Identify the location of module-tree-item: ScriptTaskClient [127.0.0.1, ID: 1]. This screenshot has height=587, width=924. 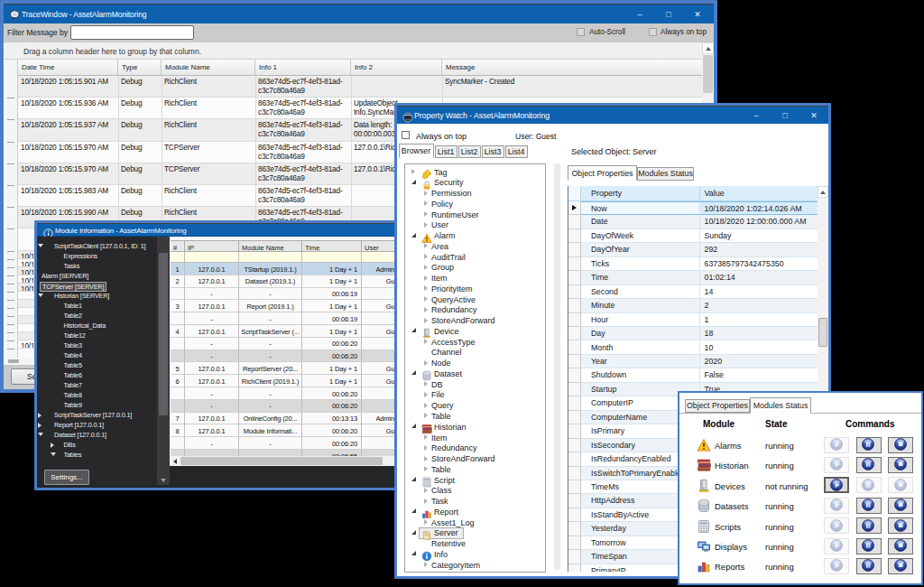
(99, 246).